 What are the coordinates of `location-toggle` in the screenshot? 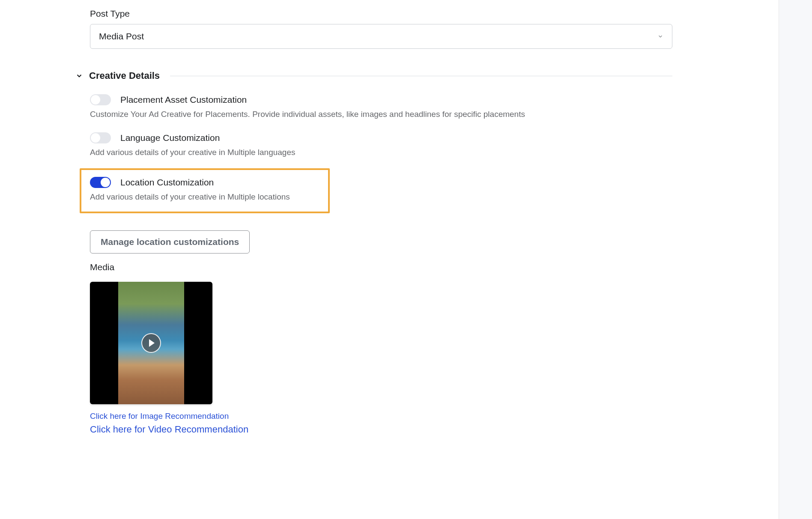 It's located at (100, 182).